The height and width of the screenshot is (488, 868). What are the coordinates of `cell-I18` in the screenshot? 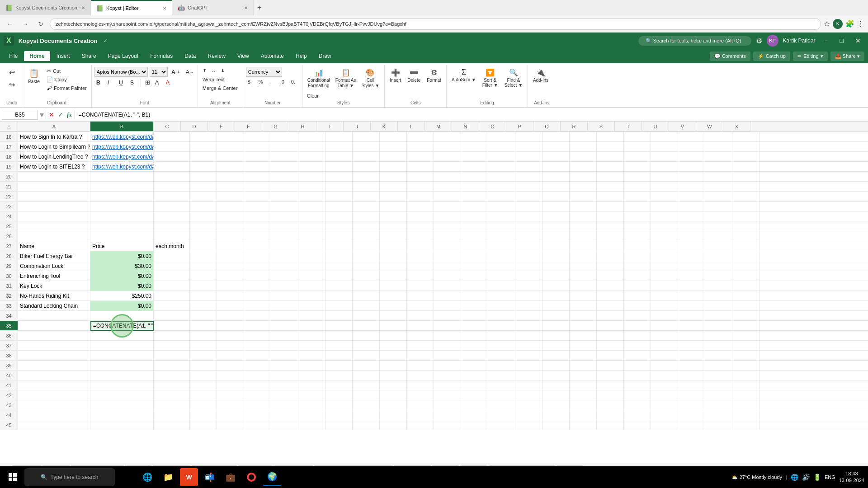 It's located at (339, 157).